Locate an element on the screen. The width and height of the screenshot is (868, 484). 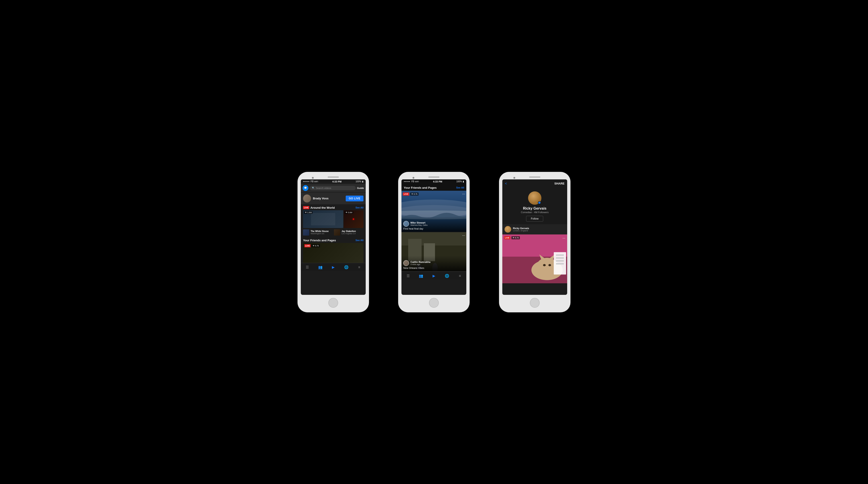
live-more-3: ··· is located at coordinates (564, 238).